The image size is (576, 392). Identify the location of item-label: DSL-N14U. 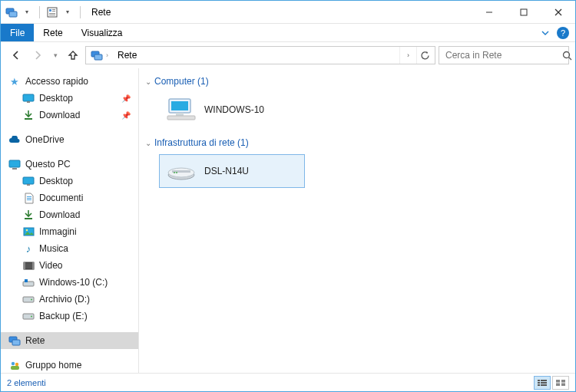
(227, 171).